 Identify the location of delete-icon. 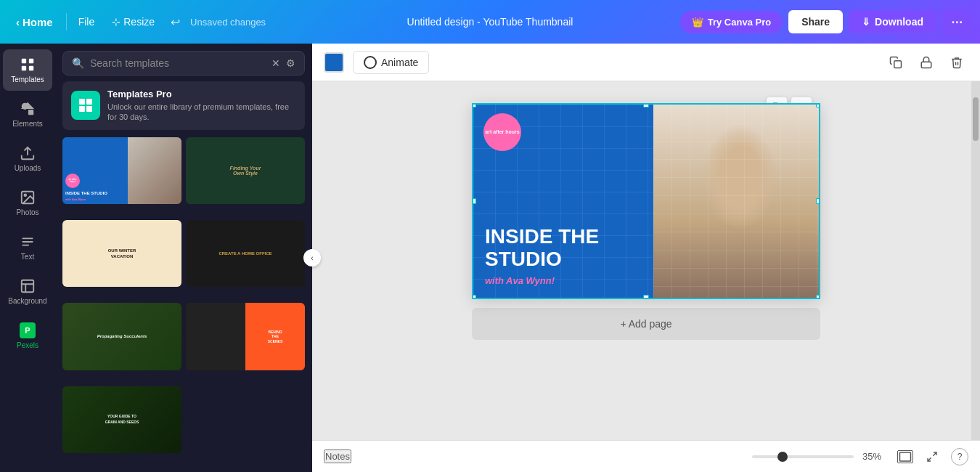
(957, 62).